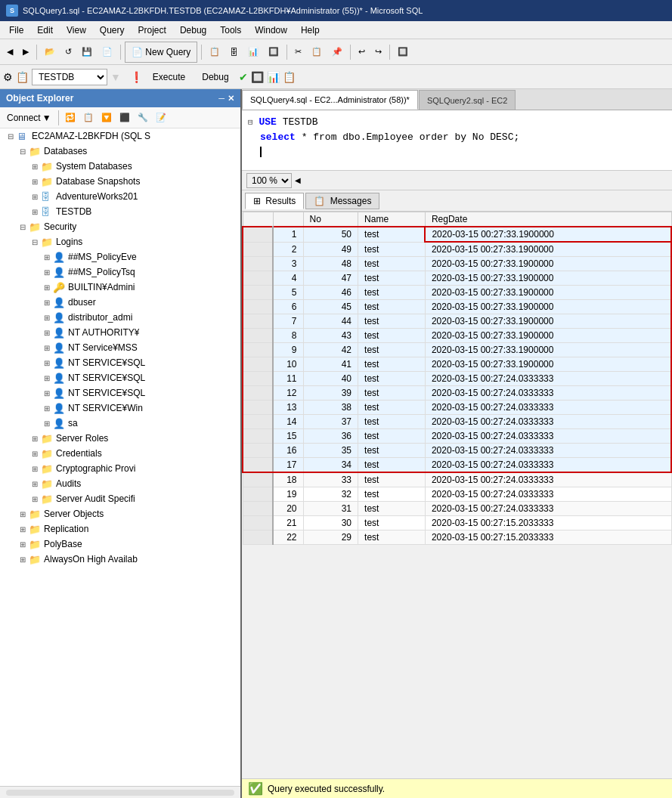 The image size is (672, 798). I want to click on paste-btn: 📌, so click(337, 52).